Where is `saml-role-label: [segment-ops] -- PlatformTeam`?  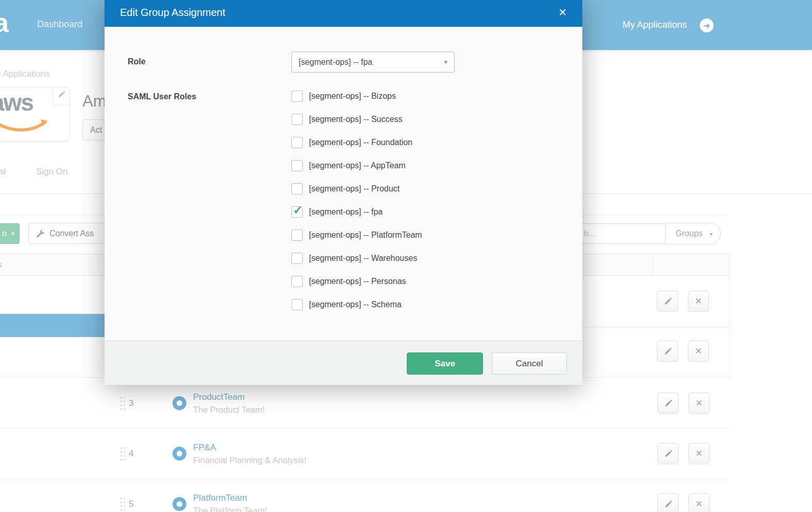 saml-role-label: [segment-ops] -- PlatformTeam is located at coordinates (366, 235).